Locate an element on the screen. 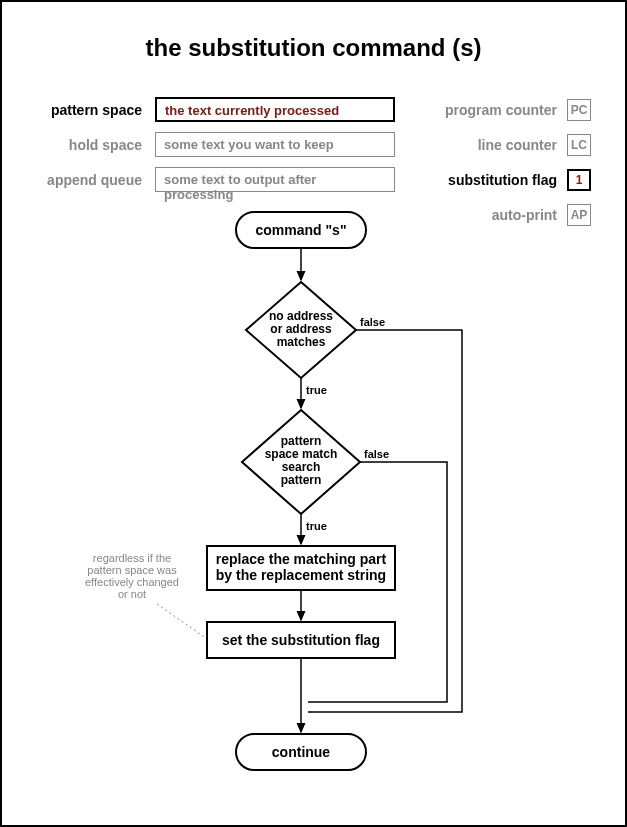  d2-l2: space match is located at coordinates (302, 454).